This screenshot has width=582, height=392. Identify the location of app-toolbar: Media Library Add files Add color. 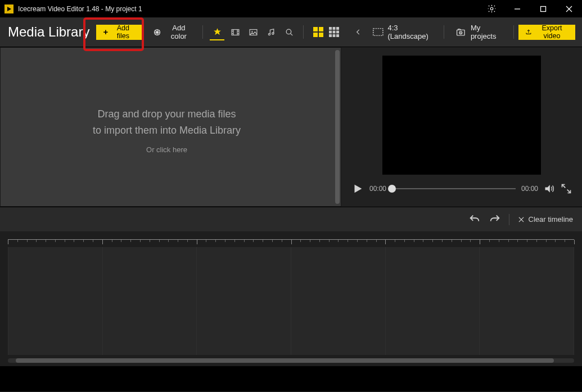
(291, 33).